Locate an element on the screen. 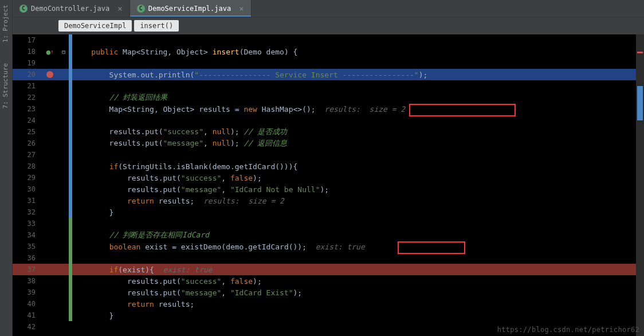 The image size is (644, 336). code-line: 41 } is located at coordinates (328, 315).